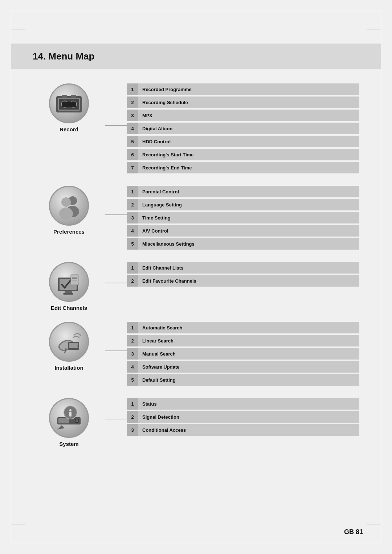  Describe the element at coordinates (69, 282) in the screenshot. I see `editchannels-icon` at that location.